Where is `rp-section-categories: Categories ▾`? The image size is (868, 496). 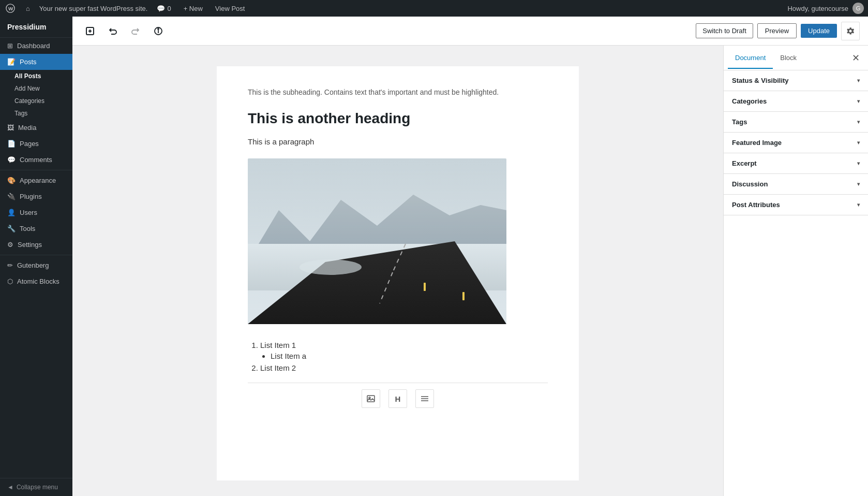 rp-section-categories: Categories ▾ is located at coordinates (796, 101).